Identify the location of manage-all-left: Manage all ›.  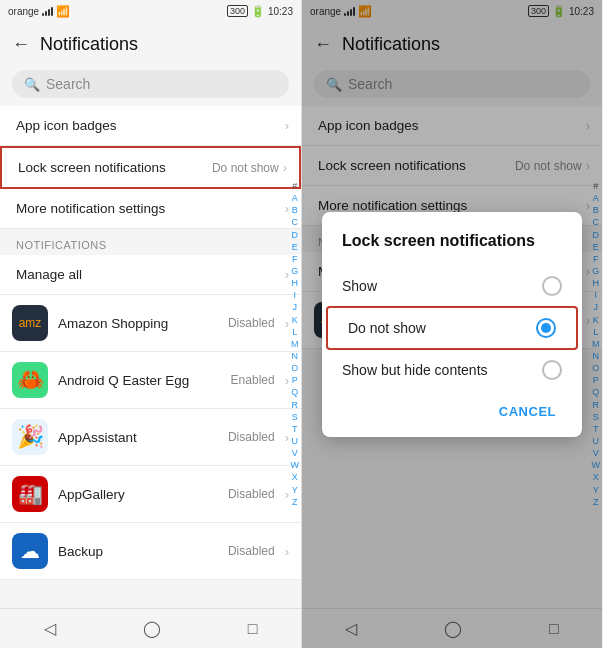
(150, 275).